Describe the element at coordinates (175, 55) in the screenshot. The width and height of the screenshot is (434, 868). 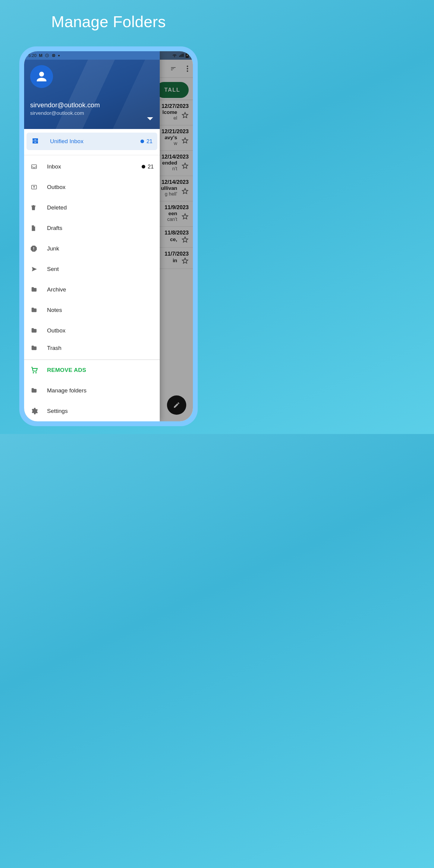
I see `wifi-icon` at that location.